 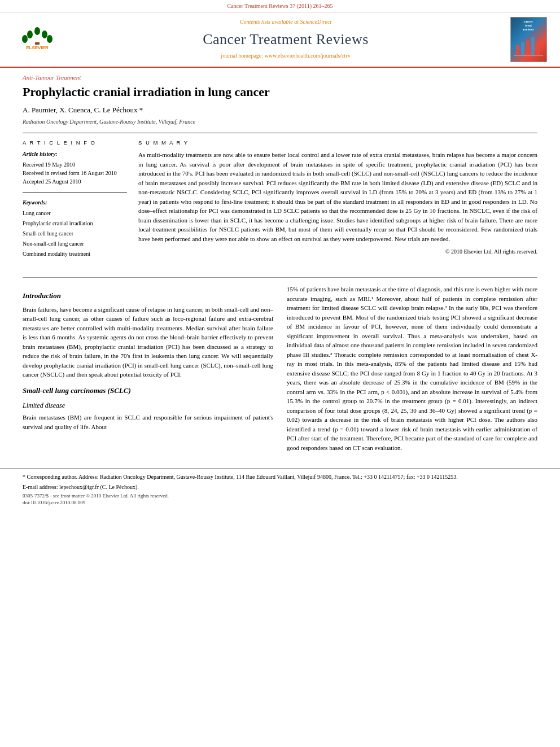 I want to click on keyword-4: Non-small-cell lung cancer, so click(x=75, y=244).